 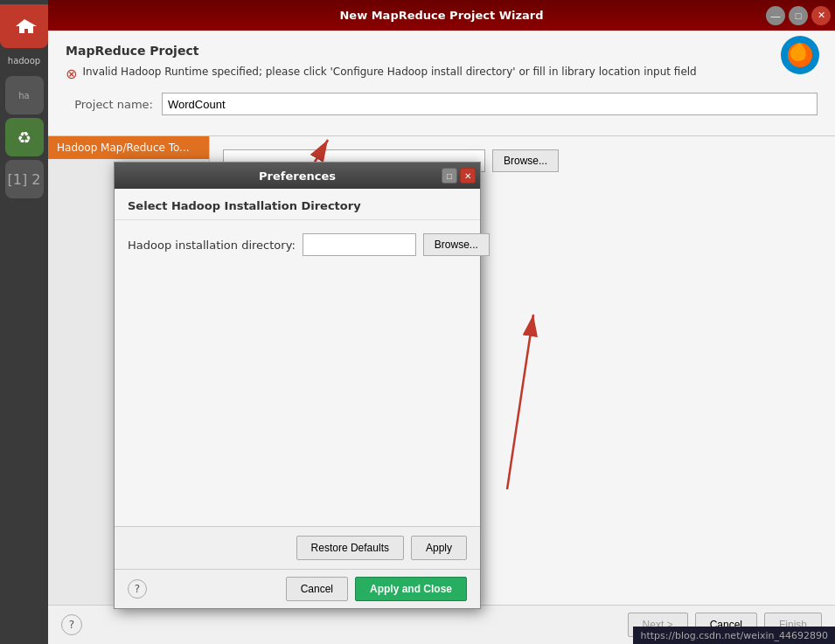 I want to click on restore-defaults-button: Restore Defaults, so click(x=350, y=548).